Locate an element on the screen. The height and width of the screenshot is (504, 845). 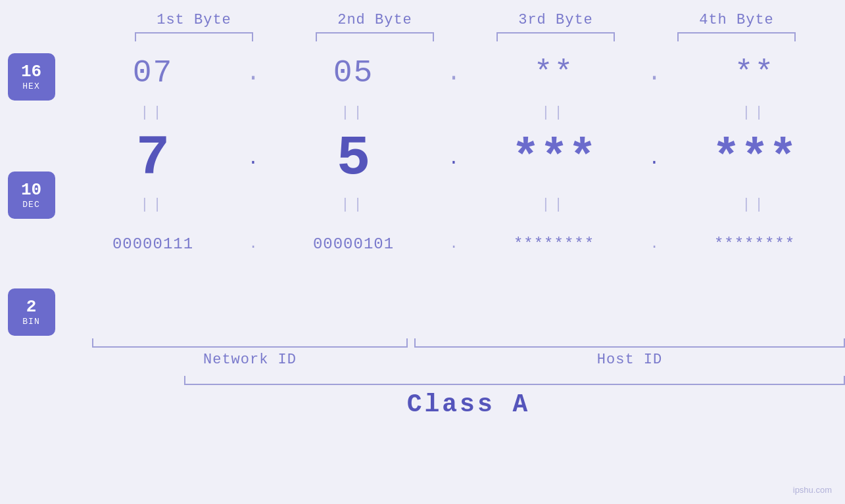
byte4-col: 4th Byte is located at coordinates (736, 26).